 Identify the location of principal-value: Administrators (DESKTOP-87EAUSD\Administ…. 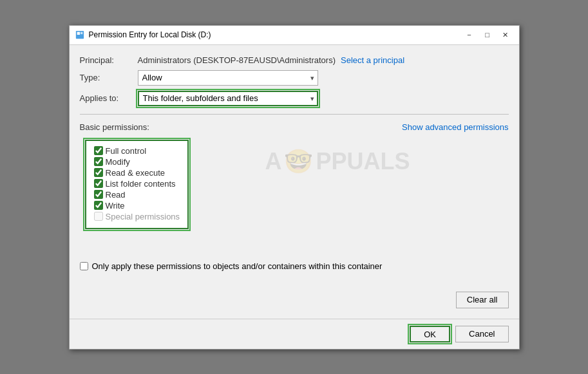
(237, 61).